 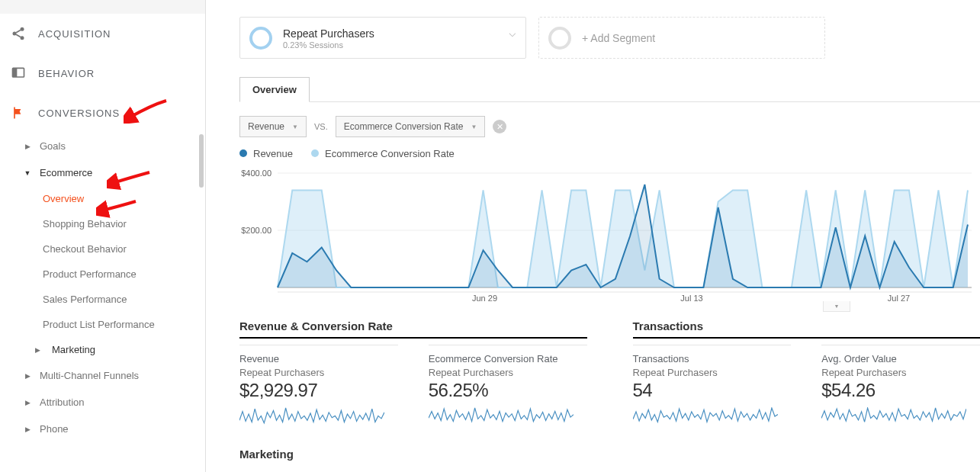 What do you see at coordinates (102, 172) in the screenshot?
I see `sidebar-item-ecommerce: ▼ Ecommerce` at bounding box center [102, 172].